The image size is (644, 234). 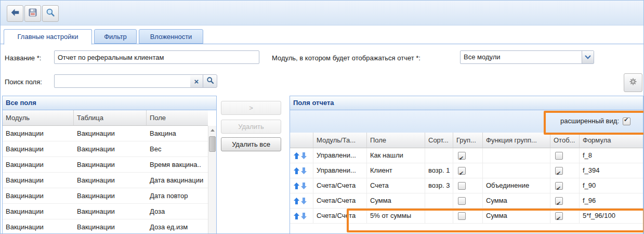 I want to click on module-select: Все модули, so click(x=527, y=57).